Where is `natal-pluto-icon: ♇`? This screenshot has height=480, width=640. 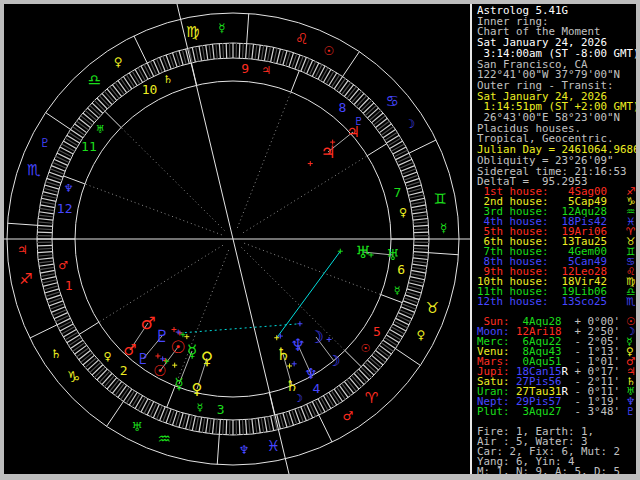
natal-pluto-icon: ♇ is located at coordinates (162, 336).